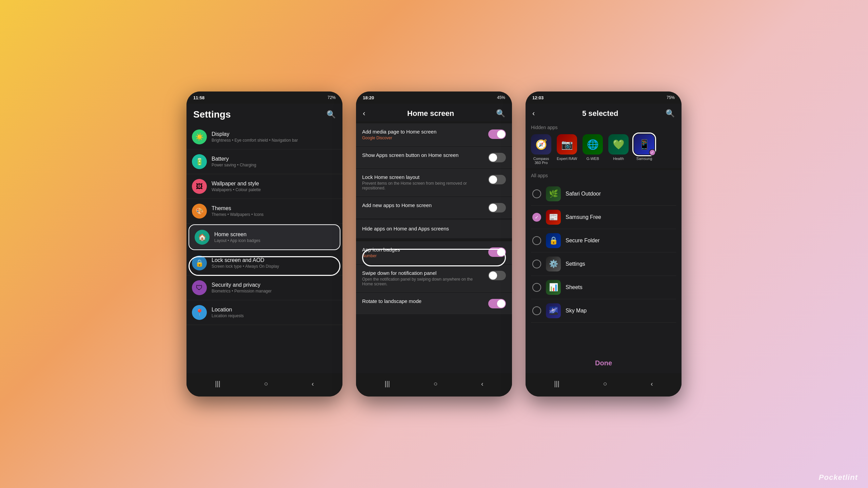  Describe the element at coordinates (422, 177) in the screenshot. I see `lock-layout-title: Lock Home screen layout` at that location.